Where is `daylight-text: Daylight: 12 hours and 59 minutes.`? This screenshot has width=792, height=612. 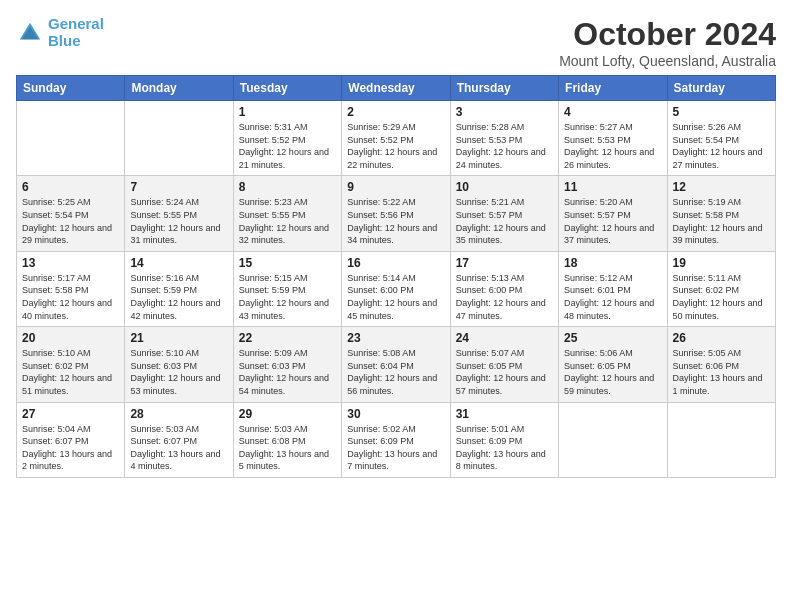
daylight-text: Daylight: 12 hours and 59 minutes. is located at coordinates (612, 384).